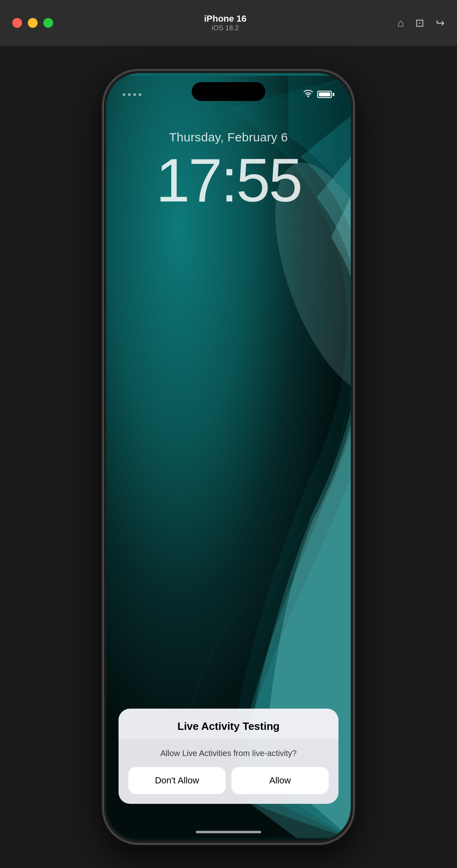 The height and width of the screenshot is (868, 457). I want to click on close-button, so click(17, 23).